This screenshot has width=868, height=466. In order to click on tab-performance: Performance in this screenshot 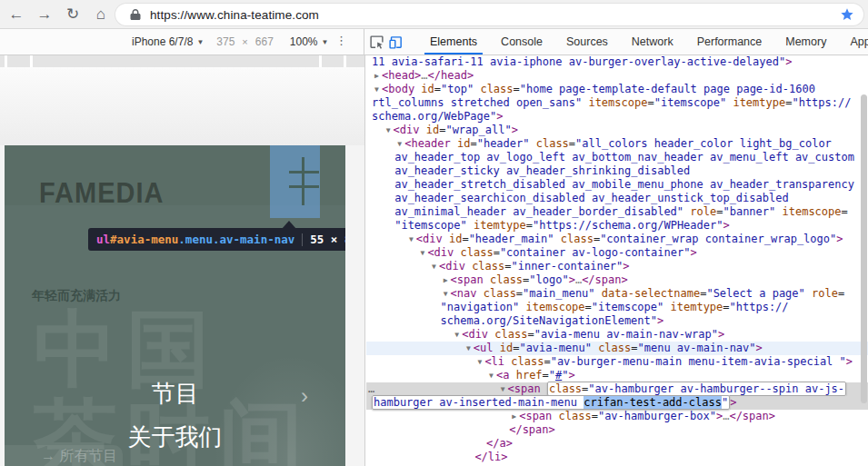, I will do `click(730, 42)`.